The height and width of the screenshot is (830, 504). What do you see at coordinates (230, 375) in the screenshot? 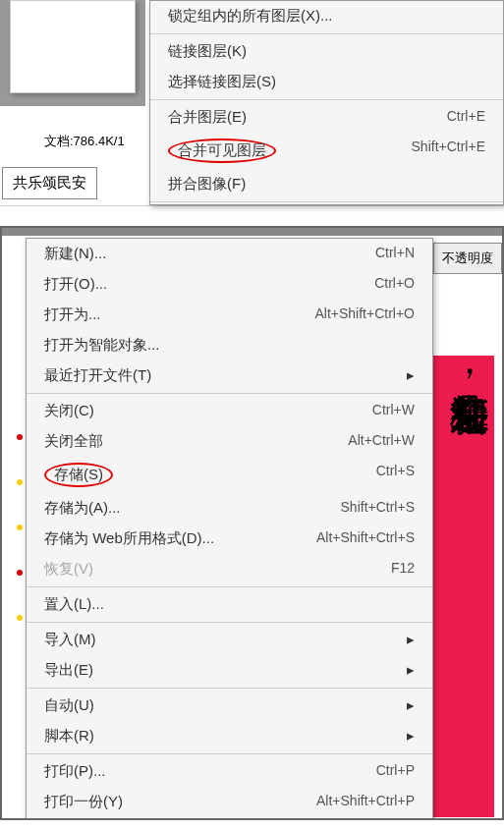
I see `menu-recent-files: 最近打开文件(T) ▸` at bounding box center [230, 375].